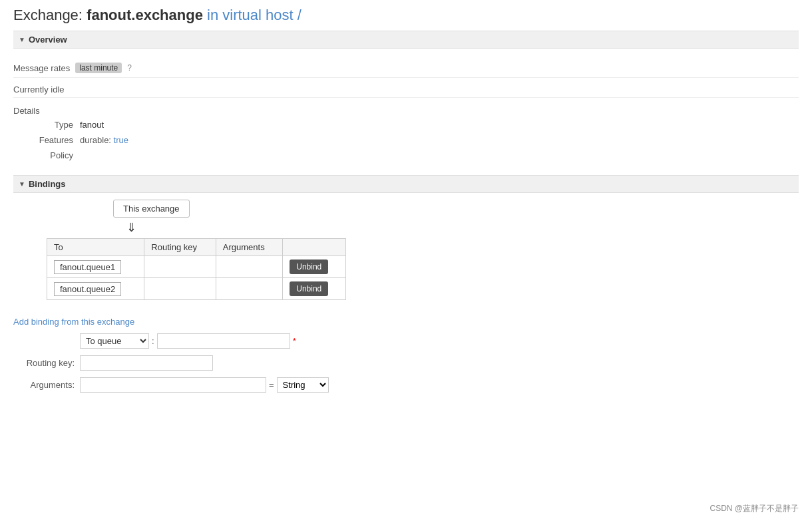 The width and height of the screenshot is (812, 521). What do you see at coordinates (104, 140) in the screenshot?
I see `features-value: durable: true` at bounding box center [104, 140].